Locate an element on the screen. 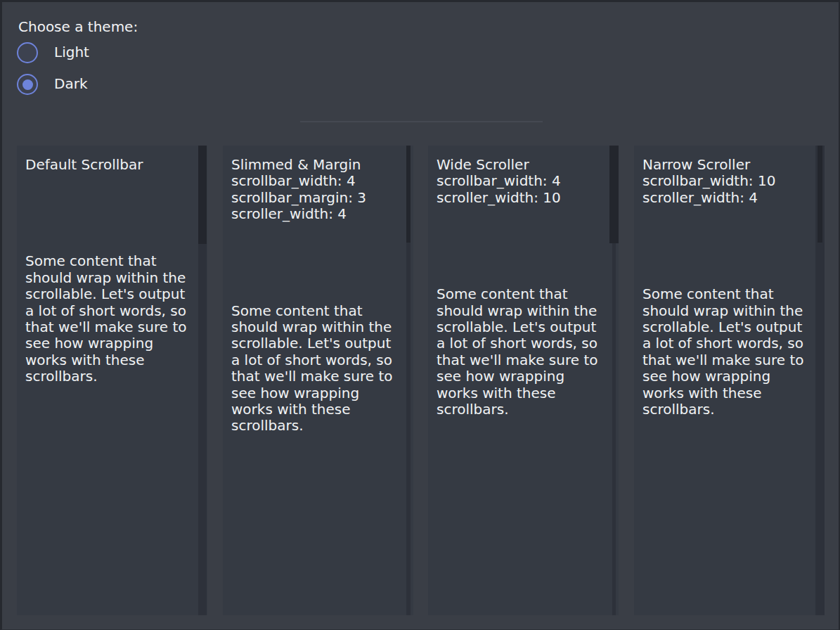 This screenshot has width=840, height=630. radio-dark-icon is located at coordinates (27, 84).